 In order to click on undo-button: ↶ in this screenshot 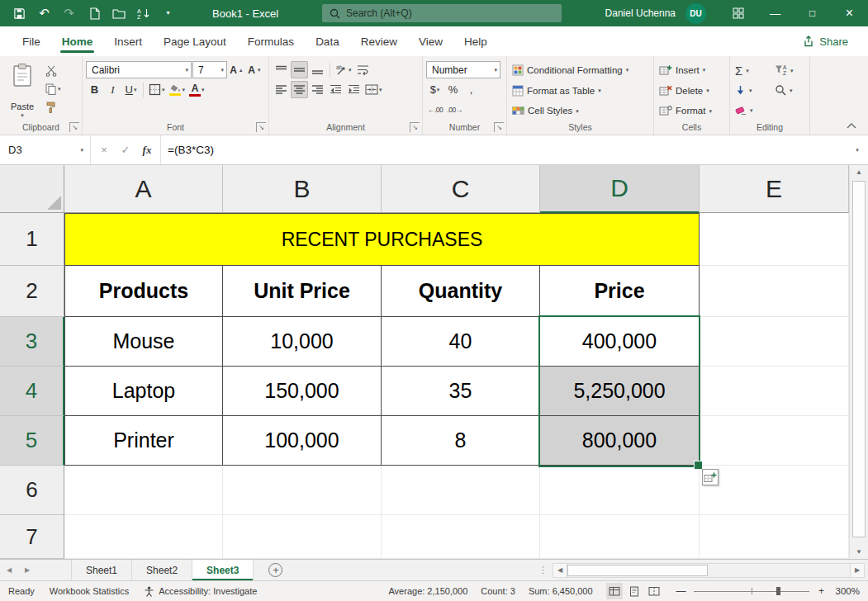, I will do `click(45, 13)`.